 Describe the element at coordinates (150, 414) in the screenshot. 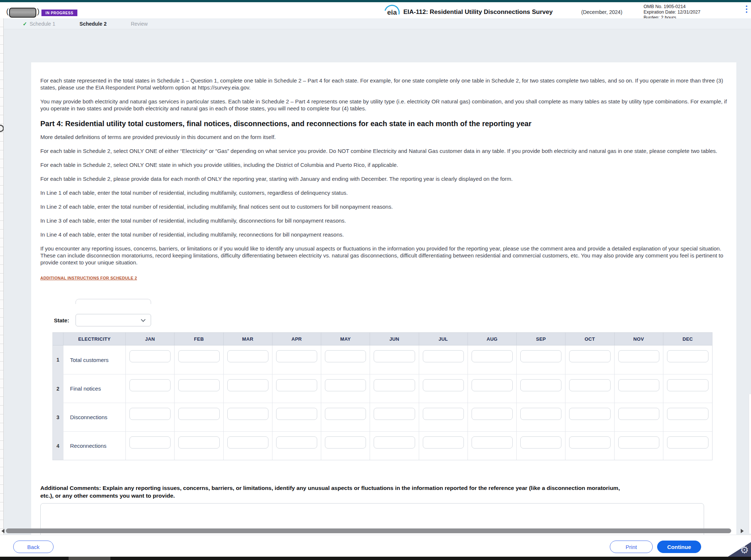

I see `input-jan-row3` at that location.